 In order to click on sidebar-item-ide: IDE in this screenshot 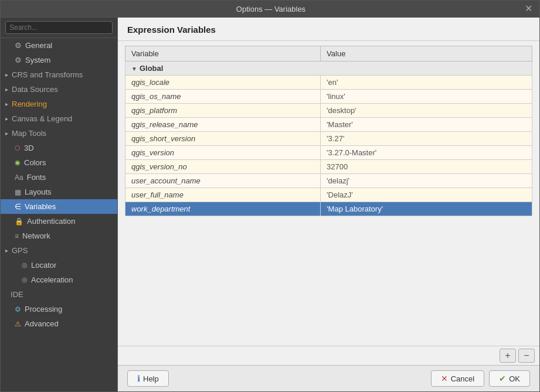, I will do `click(59, 294)`.